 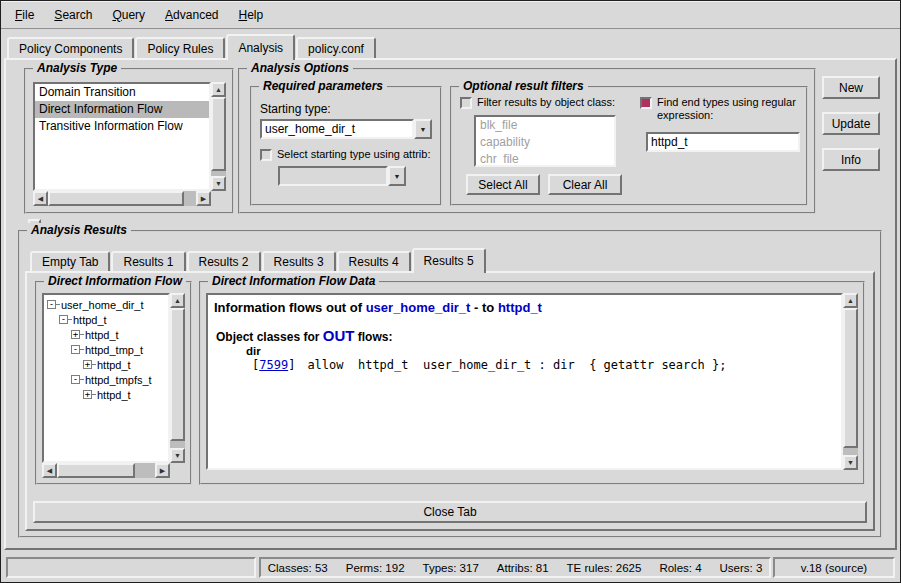 What do you see at coordinates (106, 378) in the screenshot?
I see `flow-tree: - user_home_dir_t - httpd_t + httpd_t` at bounding box center [106, 378].